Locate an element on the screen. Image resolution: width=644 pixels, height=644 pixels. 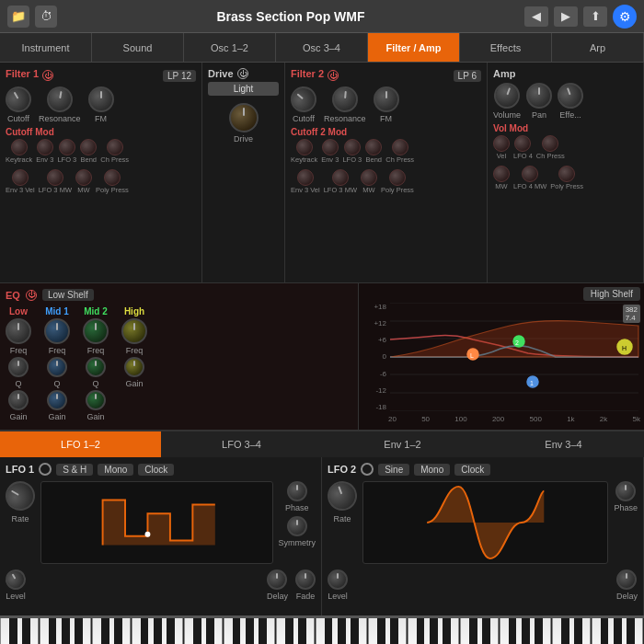
eq-mid2-gain-knob is located at coordinates (96, 400).